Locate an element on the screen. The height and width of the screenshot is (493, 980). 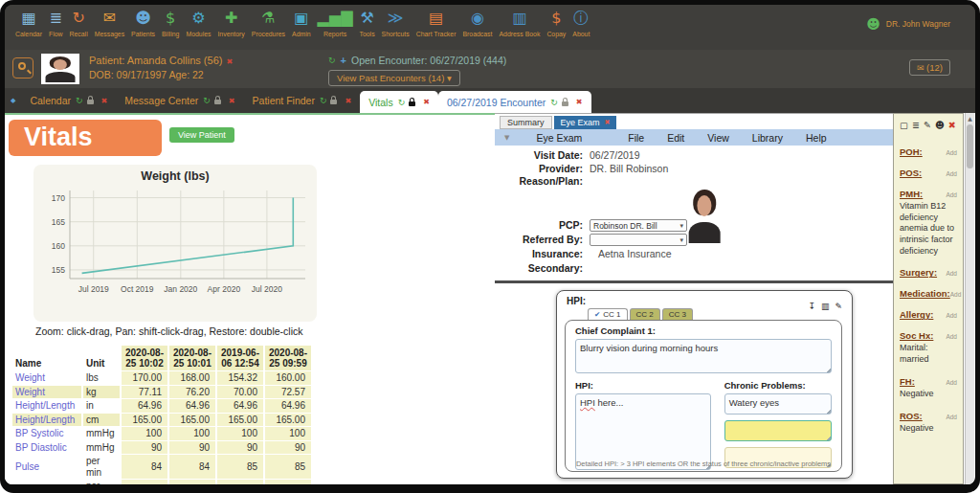
messages-button: ✉ (12) is located at coordinates (930, 67).